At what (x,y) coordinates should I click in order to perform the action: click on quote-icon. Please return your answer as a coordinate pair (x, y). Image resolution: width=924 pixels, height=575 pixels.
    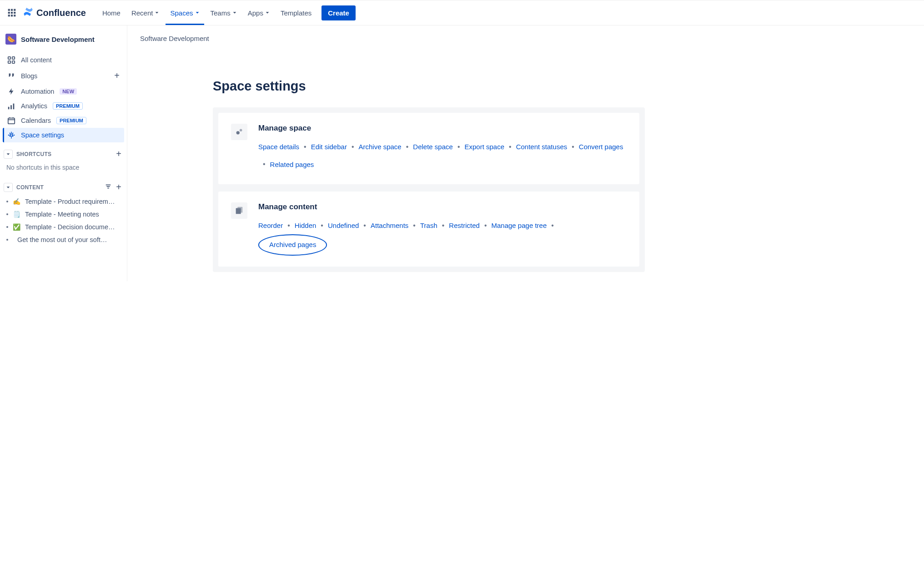
    Looking at the image, I should click on (11, 76).